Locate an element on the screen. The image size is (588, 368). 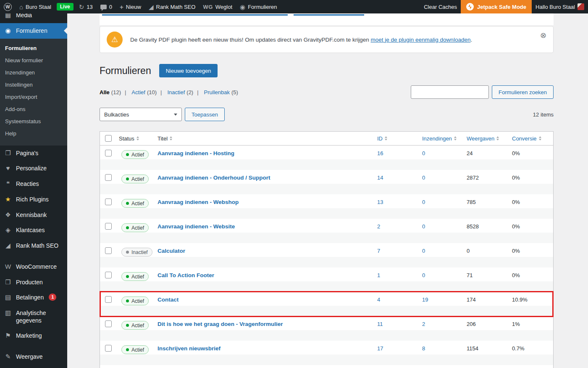
id-cell: 11 is located at coordinates (398, 328).